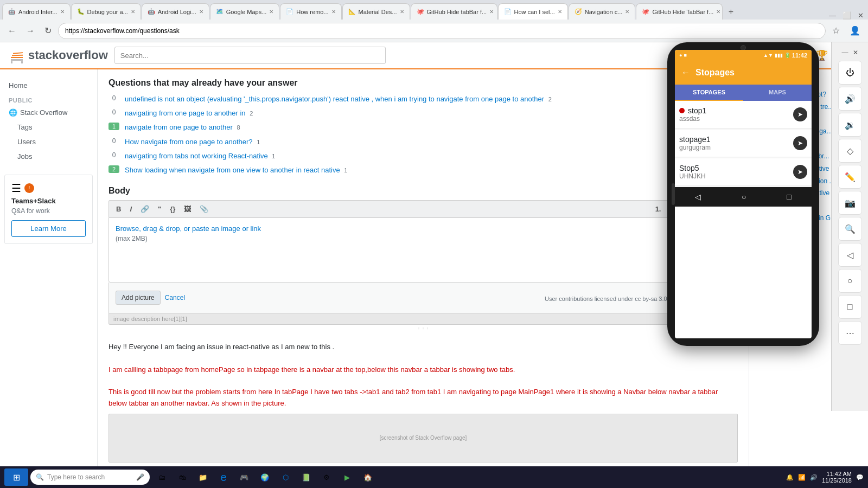 The width and height of the screenshot is (868, 488). Describe the element at coordinates (145, 209) in the screenshot. I see `link-button: 🔗` at that location.